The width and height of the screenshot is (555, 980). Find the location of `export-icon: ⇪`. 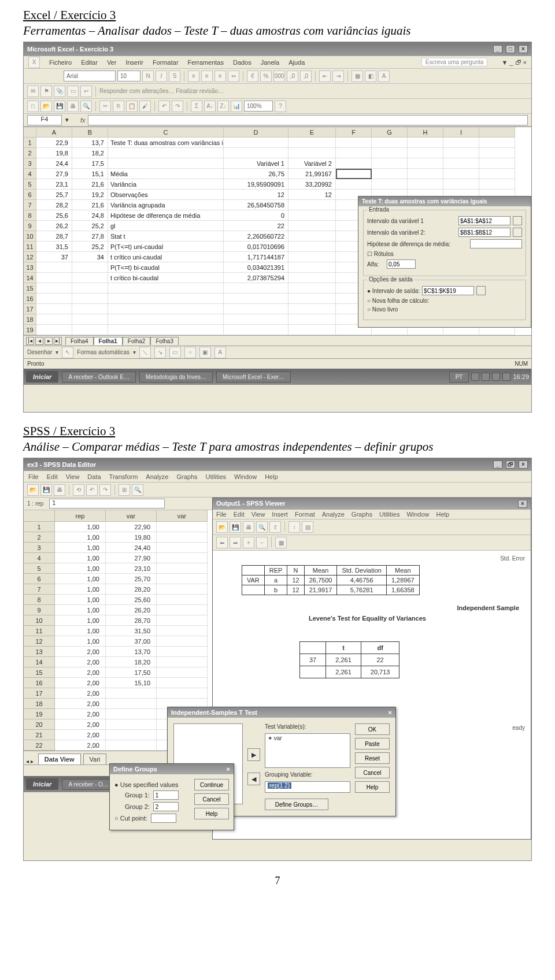

export-icon: ⇪ is located at coordinates (275, 527).